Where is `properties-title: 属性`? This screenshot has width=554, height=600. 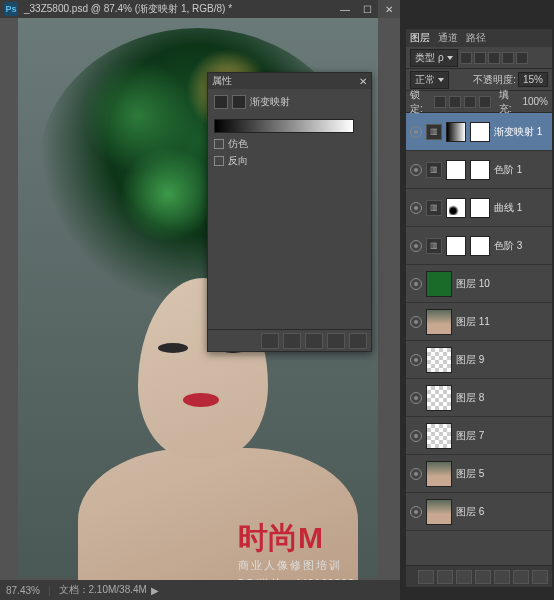 properties-title: 属性 is located at coordinates (222, 81).